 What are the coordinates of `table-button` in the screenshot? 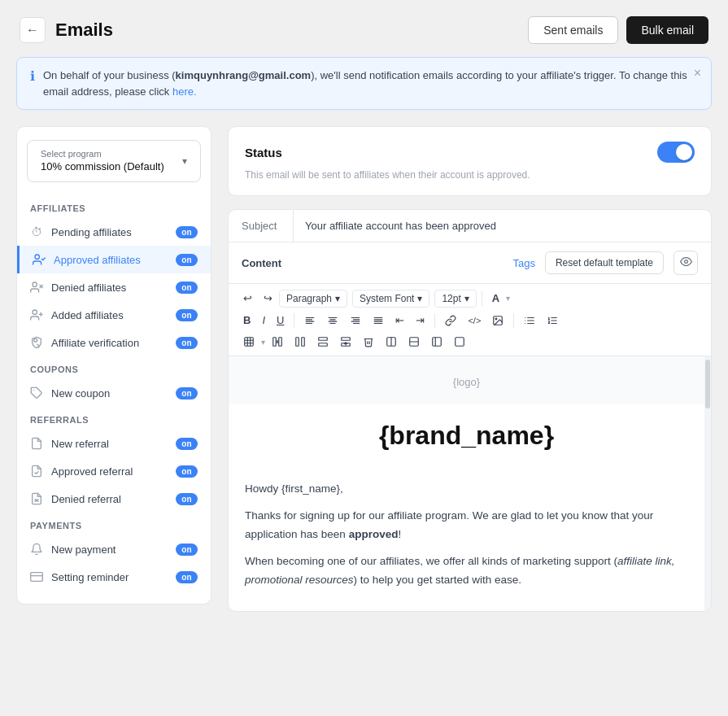 It's located at (249, 342).